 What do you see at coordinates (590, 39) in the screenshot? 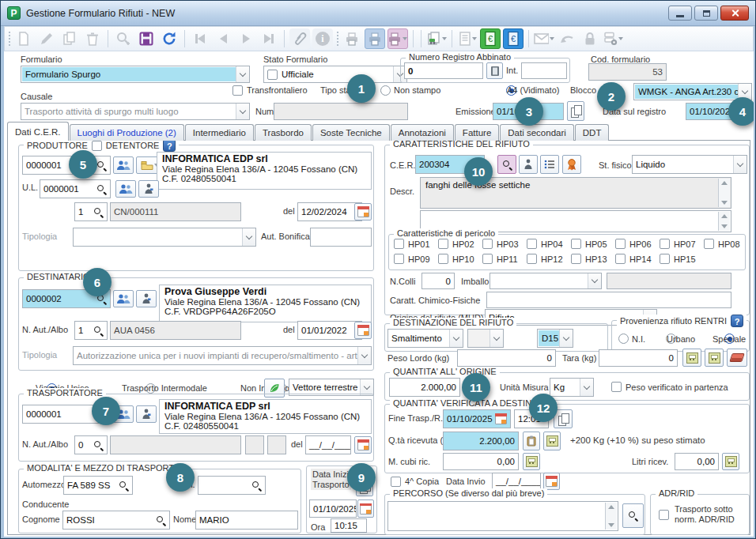
I see `lock-button` at bounding box center [590, 39].